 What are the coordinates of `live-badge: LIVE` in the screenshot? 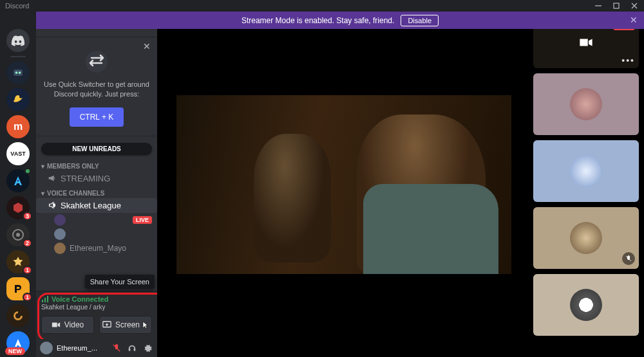 It's located at (142, 220).